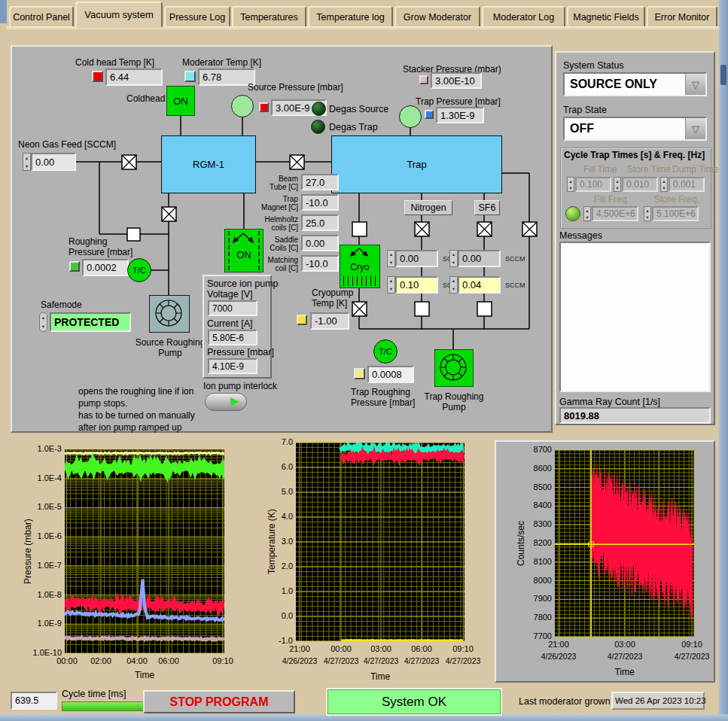 This screenshot has width=728, height=721. Describe the element at coordinates (634, 155) in the screenshot. I see `cycle-trap-title: Cycle Trap Times [s] & Freq. [Hz]` at that location.